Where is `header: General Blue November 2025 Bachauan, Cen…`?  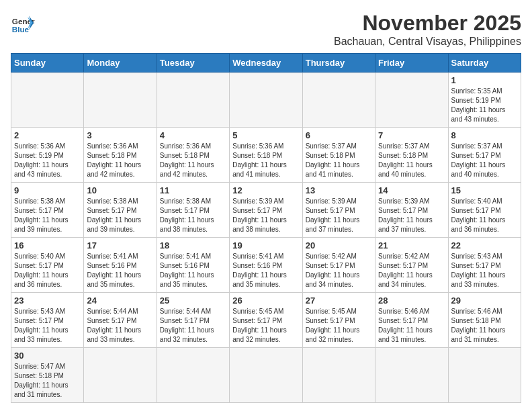 header: General Blue November 2025 Bachauan, Cen… is located at coordinates (266, 30).